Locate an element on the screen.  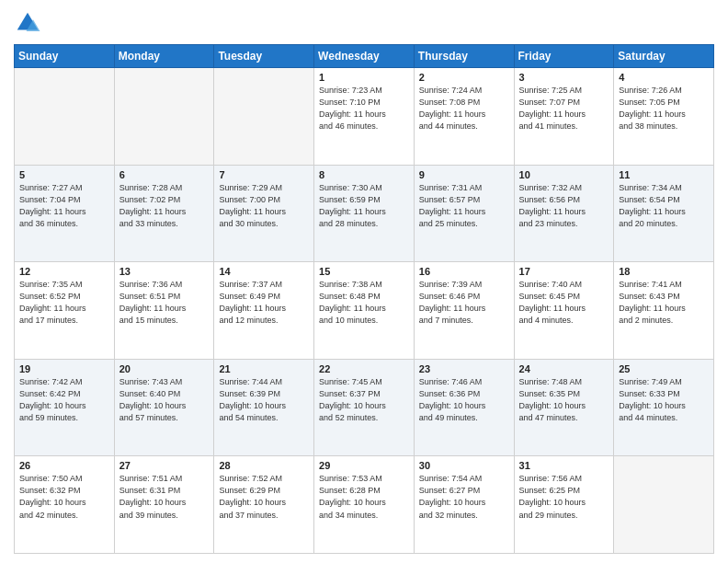
day-info: Sunrise: 7:44 AM Sunset: 6:39 PM Dayligh… is located at coordinates (264, 400).